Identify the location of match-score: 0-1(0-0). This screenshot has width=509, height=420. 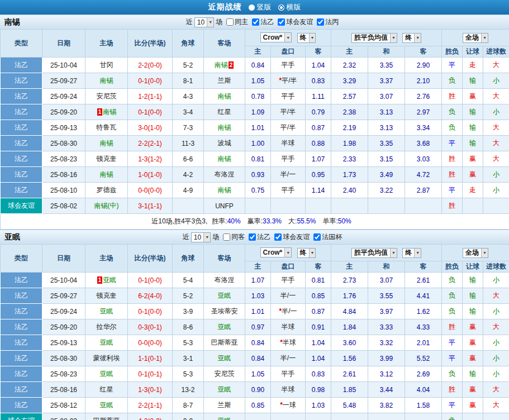
(150, 312).